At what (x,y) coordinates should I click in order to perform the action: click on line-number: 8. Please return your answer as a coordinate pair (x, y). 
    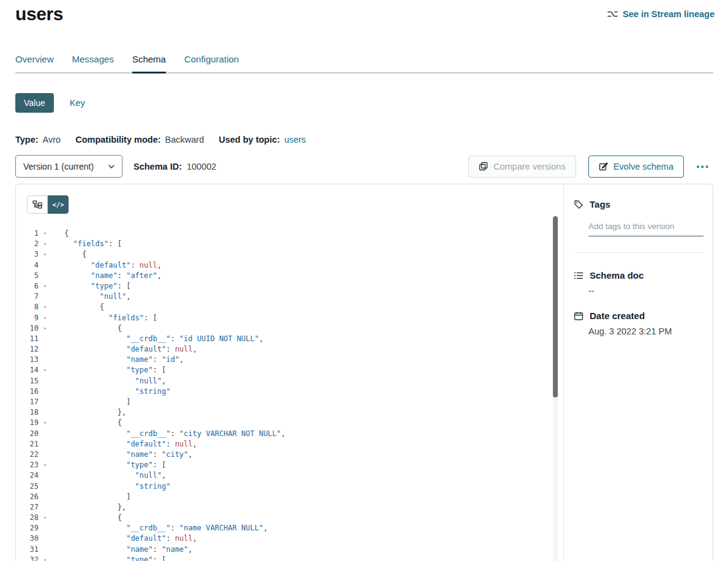
    Looking at the image, I should click on (27, 307).